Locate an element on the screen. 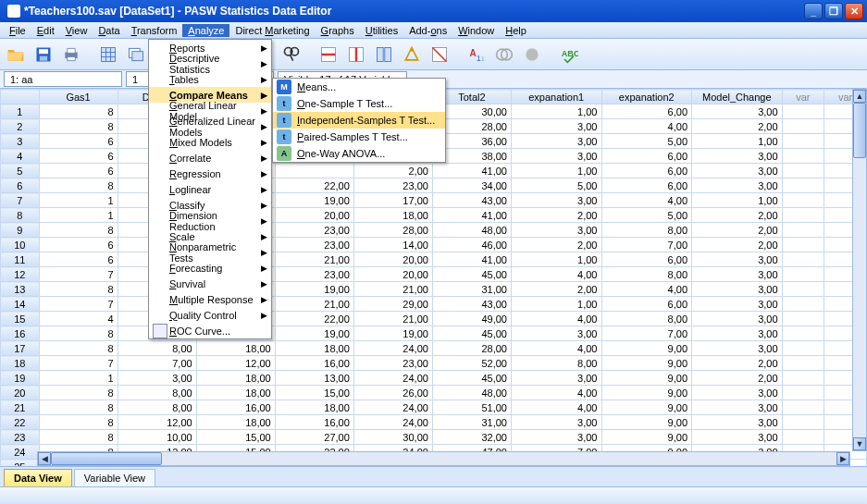 Image resolution: width=867 pixels, height=504 pixels. row-number: 23 is located at coordinates (20, 437).